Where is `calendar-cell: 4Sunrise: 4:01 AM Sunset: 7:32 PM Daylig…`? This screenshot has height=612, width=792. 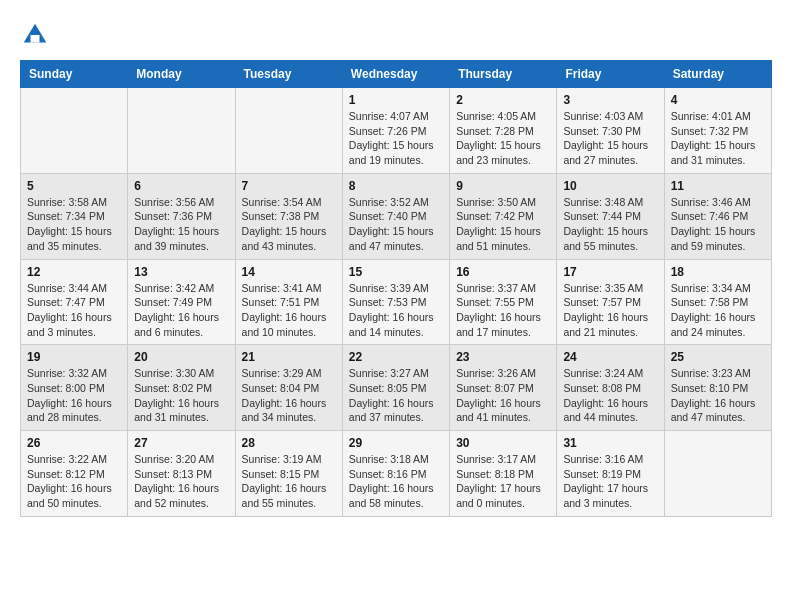
calendar-cell: 4Sunrise: 4:01 AM Sunset: 7:32 PM Daylig… is located at coordinates (718, 131).